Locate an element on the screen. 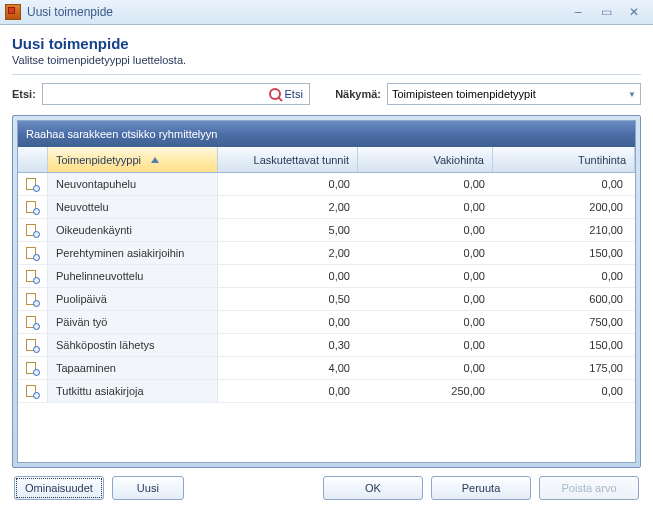 The image size is (653, 510). minimize-button: – is located at coordinates (578, 12).